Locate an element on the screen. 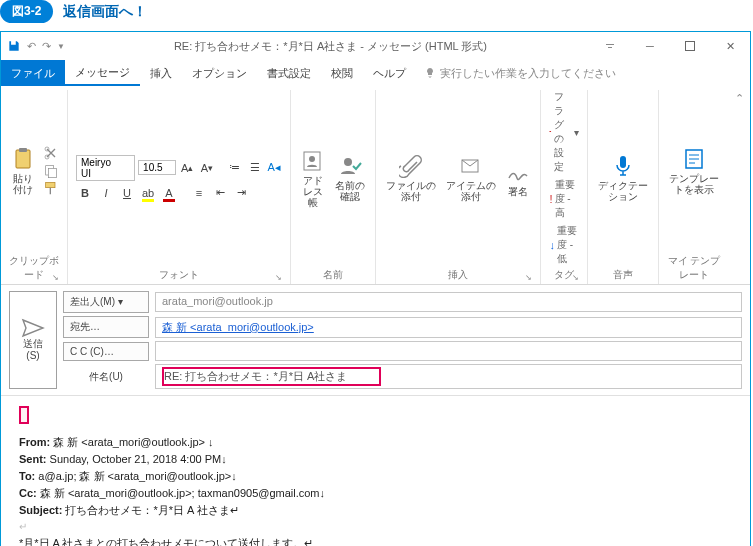 This screenshot has height=546, width=753. font-name-dropdown: Meiryo UI is located at coordinates (106, 168).